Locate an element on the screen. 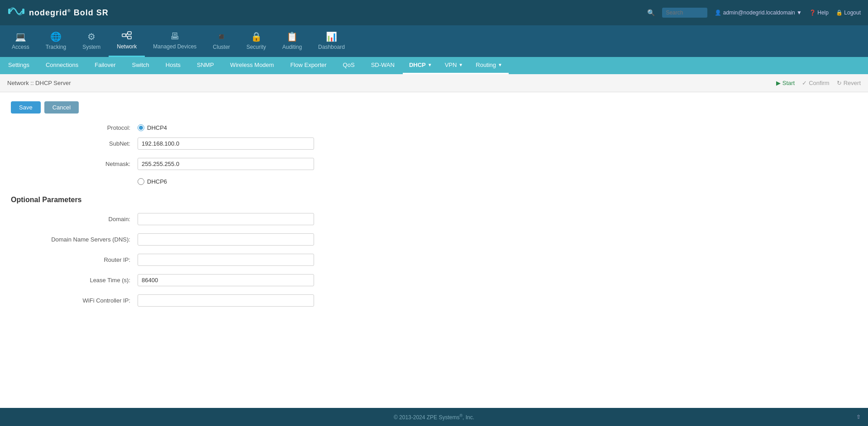 The width and height of the screenshot is (868, 426). dashboard-icon: 📊 is located at coordinates (331, 37).